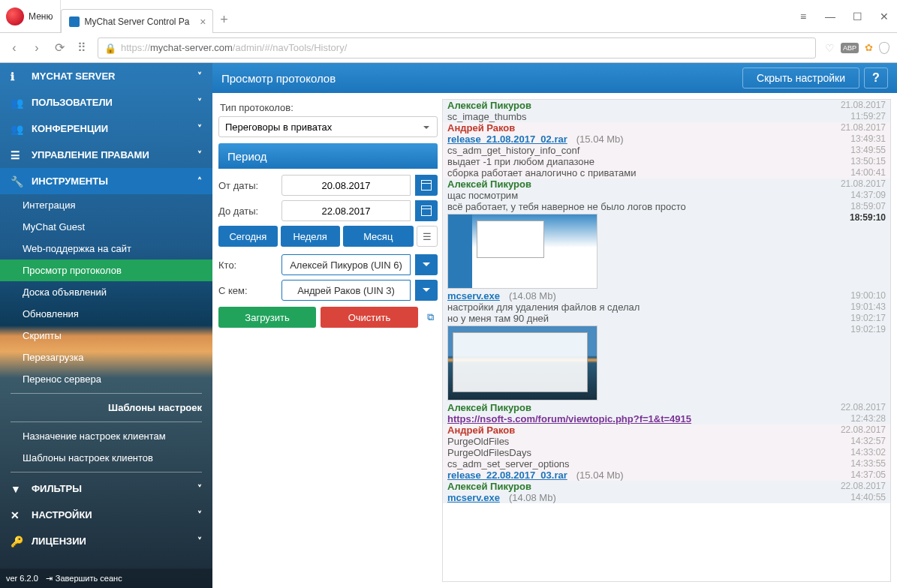 This screenshot has height=588, width=897. What do you see at coordinates (45, 16) in the screenshot?
I see `browser-menu-button: Меню` at bounding box center [45, 16].